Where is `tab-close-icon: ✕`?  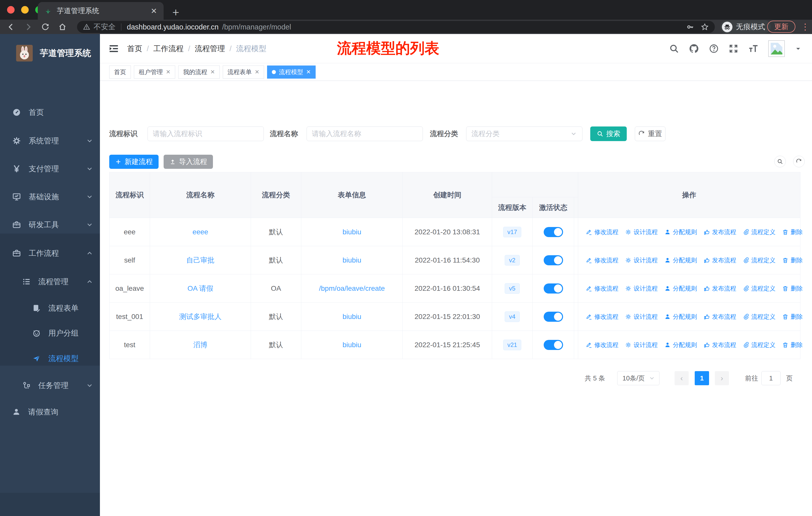 tab-close-icon: ✕ is located at coordinates (154, 11).